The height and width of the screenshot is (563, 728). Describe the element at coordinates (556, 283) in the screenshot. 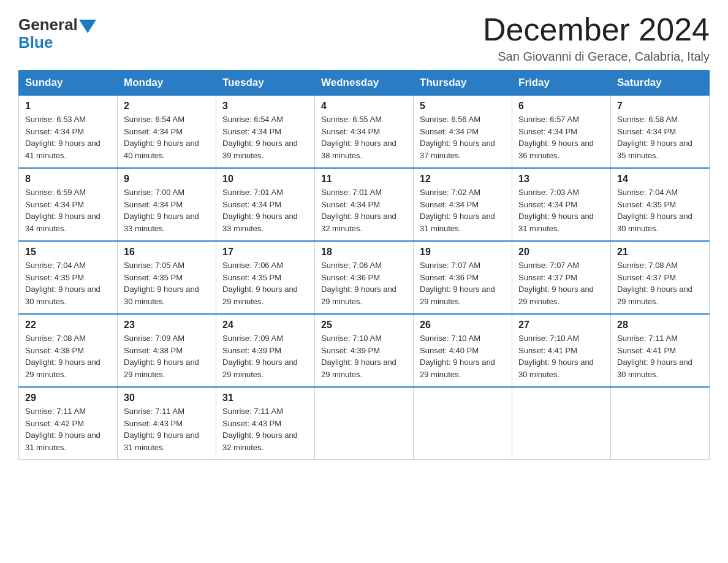

I see `day-info: Sunrise: 7:07 AMSunset: 4:37 PMDaylight:…` at that location.